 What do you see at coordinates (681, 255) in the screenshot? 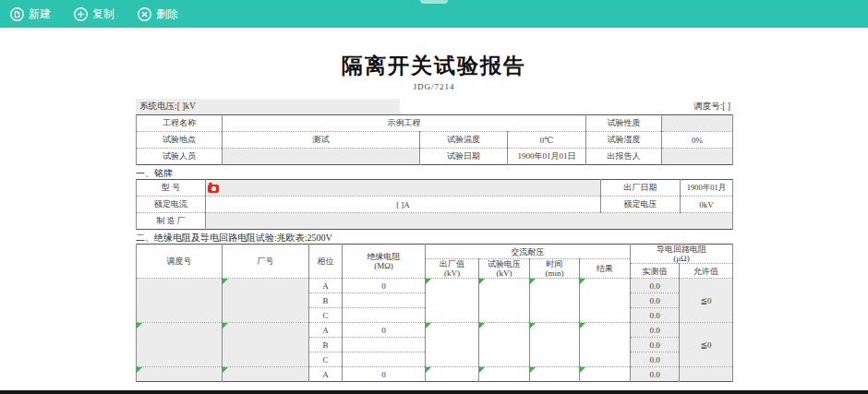
I see `circuit-resistance-group-header: 导电回路电阻 (μΩ)` at bounding box center [681, 255].